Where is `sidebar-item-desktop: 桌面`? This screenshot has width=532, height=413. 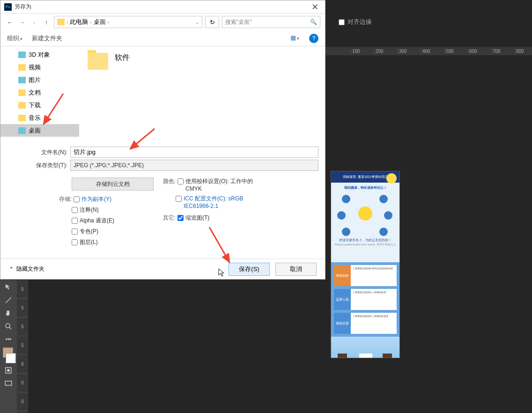
sidebar-item-desktop: 桌面 is located at coordinates (40, 130).